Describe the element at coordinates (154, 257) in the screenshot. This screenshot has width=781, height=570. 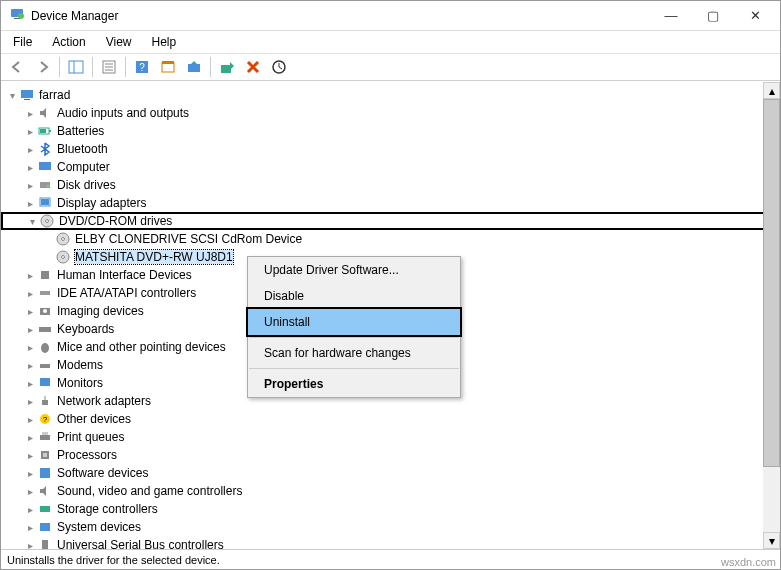
I see `tree-label: MATSHITA DVD+-RW UJ8D1` at that location.